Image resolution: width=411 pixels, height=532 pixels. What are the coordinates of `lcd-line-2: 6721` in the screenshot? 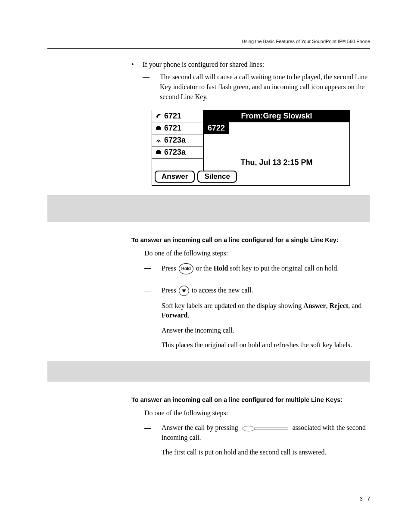 It's located at (177, 128).